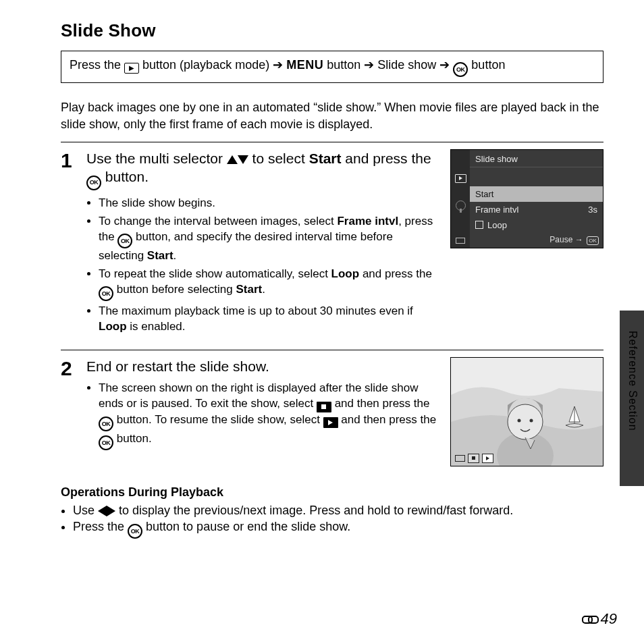 The width and height of the screenshot is (644, 644). I want to click on bullet: Press the OK button to pause or end the …, so click(338, 529).